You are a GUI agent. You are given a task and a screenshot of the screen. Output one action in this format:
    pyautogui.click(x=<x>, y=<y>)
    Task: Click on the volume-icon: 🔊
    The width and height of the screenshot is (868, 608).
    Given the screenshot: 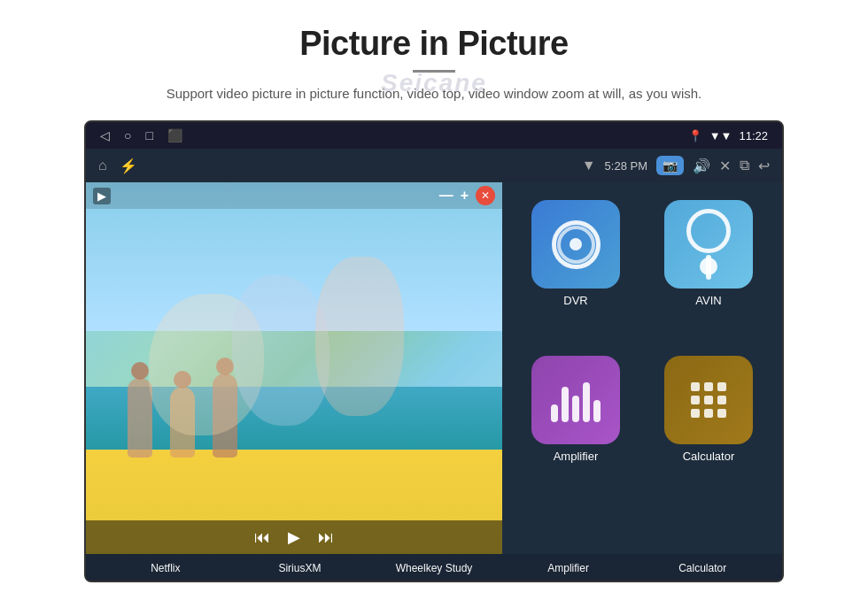 What is the action you would take?
    pyautogui.click(x=701, y=166)
    